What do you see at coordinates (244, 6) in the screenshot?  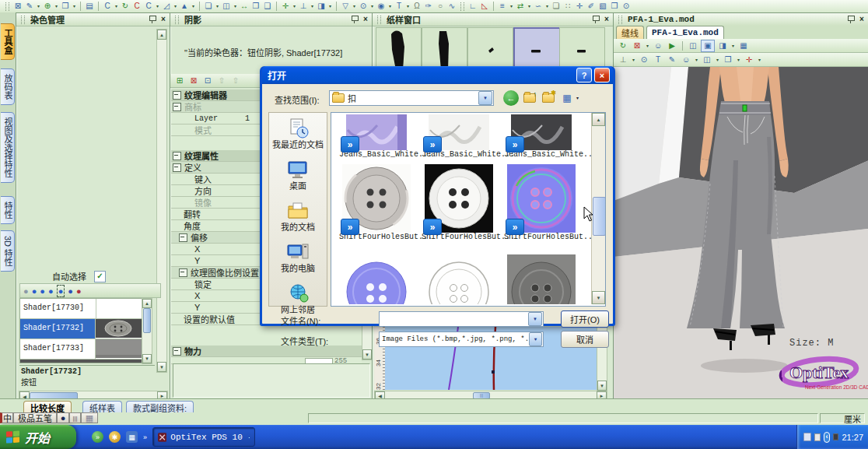 I see `measure-icon: ↔` at bounding box center [244, 6].